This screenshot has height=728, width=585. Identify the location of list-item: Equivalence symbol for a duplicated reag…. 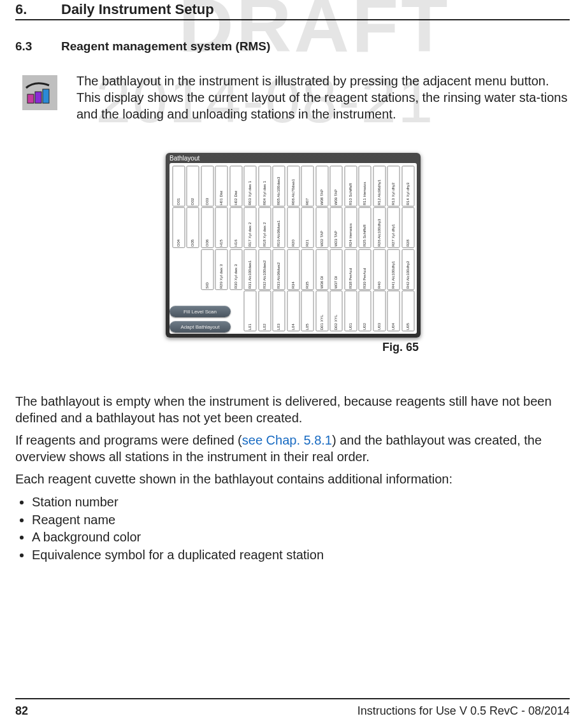
(301, 555).